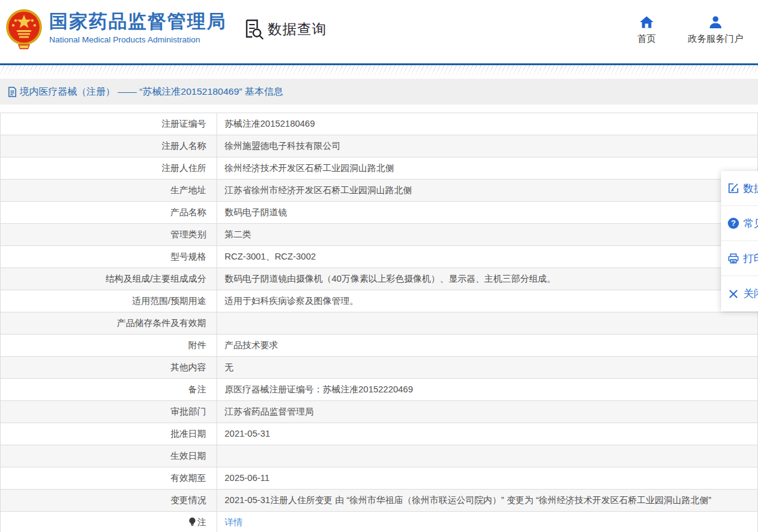 Image resolution: width=758 pixels, height=532 pixels. What do you see at coordinates (379, 257) in the screenshot?
I see `table-row: 型号规格RCZ-3001、RCZ-3002` at bounding box center [379, 257].